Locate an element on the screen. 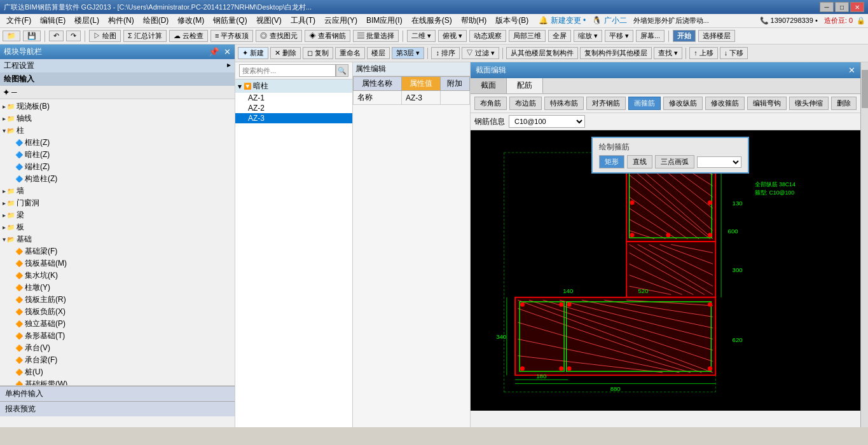 This screenshot has height=445, width=868. tree-item-jichuliang: 🔶 基础梁(F) is located at coordinates (117, 252).